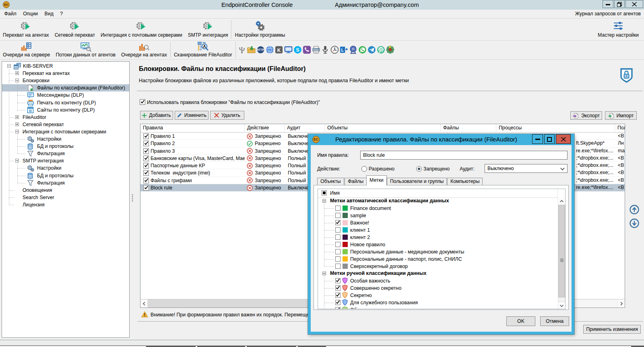  Describe the element at coordinates (562, 305) in the screenshot. I see `labels-scroll-down-button` at that location.